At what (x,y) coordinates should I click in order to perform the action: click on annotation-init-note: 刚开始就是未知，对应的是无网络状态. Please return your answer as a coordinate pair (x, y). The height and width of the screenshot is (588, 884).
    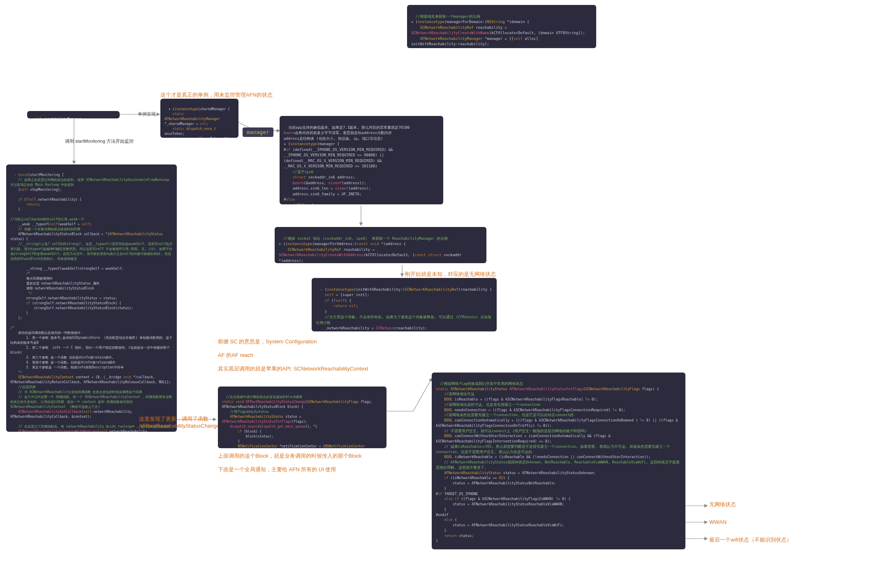
    Looking at the image, I should click on (451, 274).